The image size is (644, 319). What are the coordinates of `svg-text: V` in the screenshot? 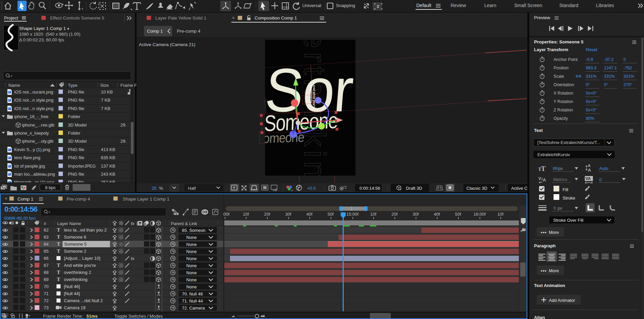 It's located at (540, 179).